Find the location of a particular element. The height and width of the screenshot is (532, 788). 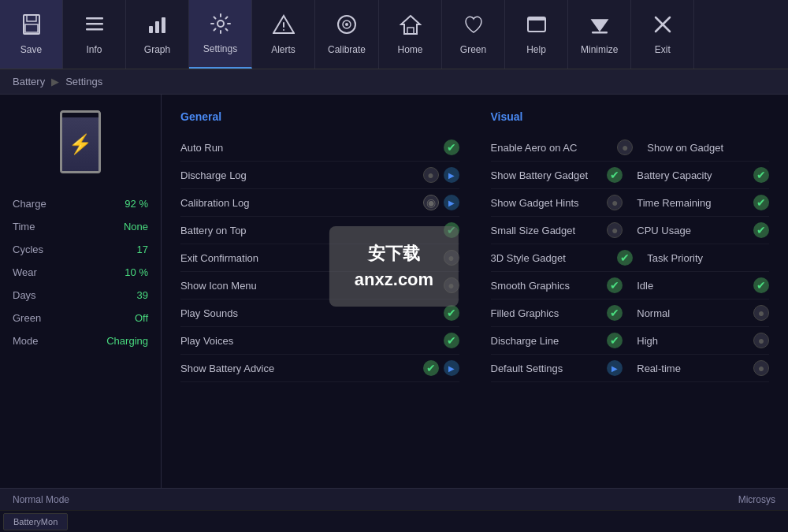

right-setting-name: Time Remaining is located at coordinates (693, 203).